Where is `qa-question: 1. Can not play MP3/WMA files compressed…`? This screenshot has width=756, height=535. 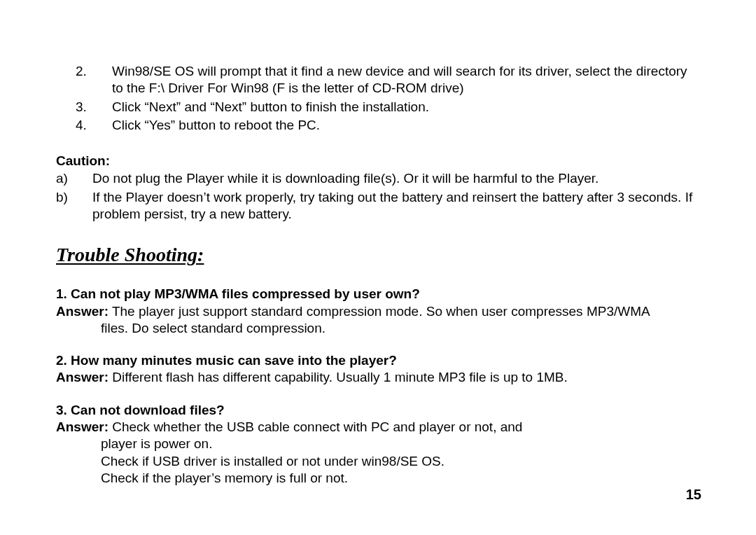 qa-question: 1. Can not play MP3/WMA files compressed… is located at coordinates (378, 294).